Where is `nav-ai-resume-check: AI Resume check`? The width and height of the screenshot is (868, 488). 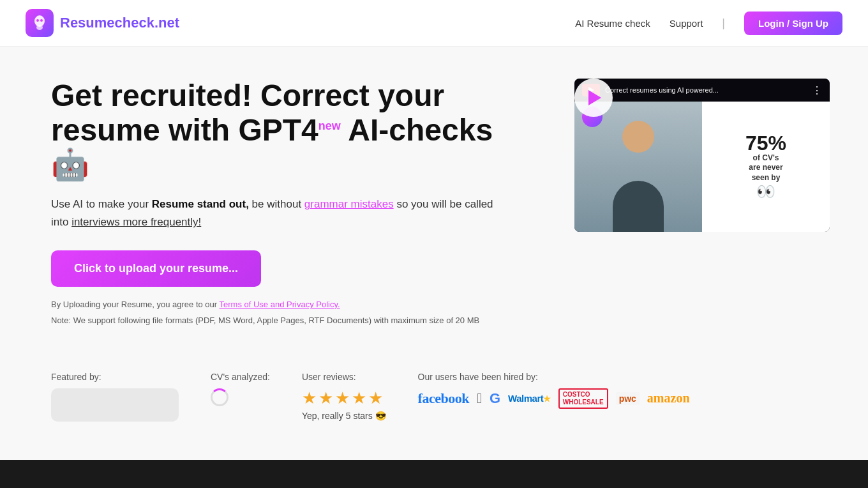
nav-ai-resume-check: AI Resume check is located at coordinates (613, 23).